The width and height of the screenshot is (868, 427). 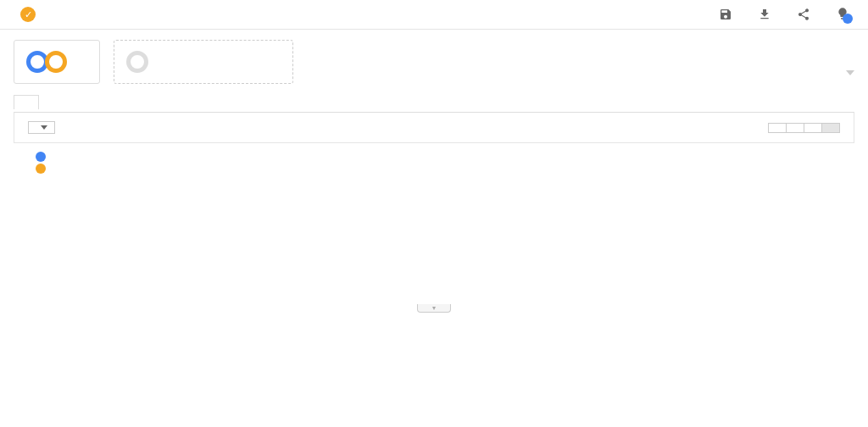 I want to click on verified-badge-icon: ✓, so click(x=28, y=14).